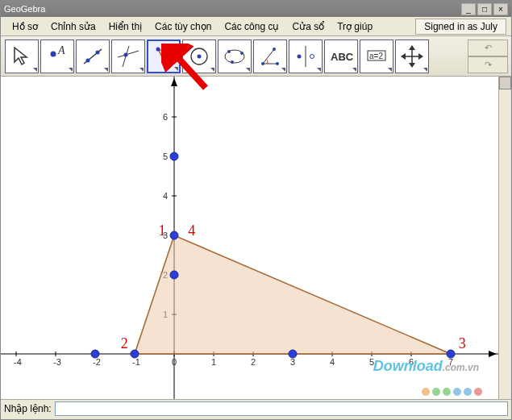  I want to click on tool-cursor, so click(22, 56).